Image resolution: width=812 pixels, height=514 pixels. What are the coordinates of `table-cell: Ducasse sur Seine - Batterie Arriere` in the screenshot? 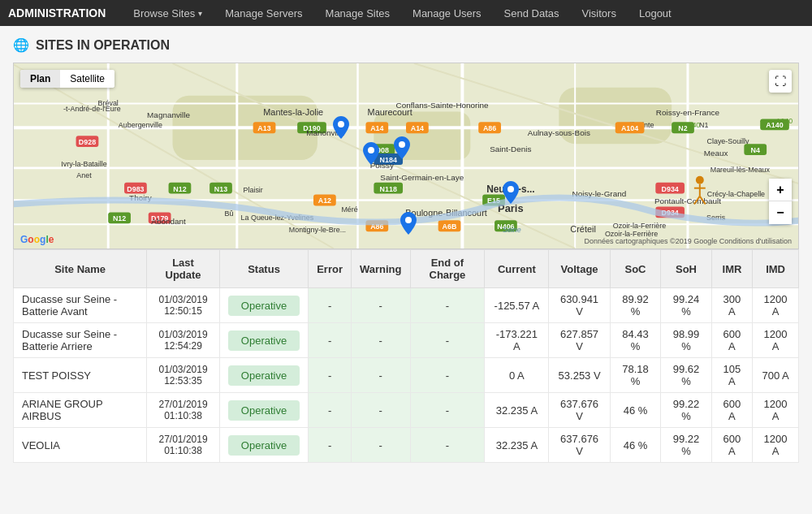 It's located at (80, 341).